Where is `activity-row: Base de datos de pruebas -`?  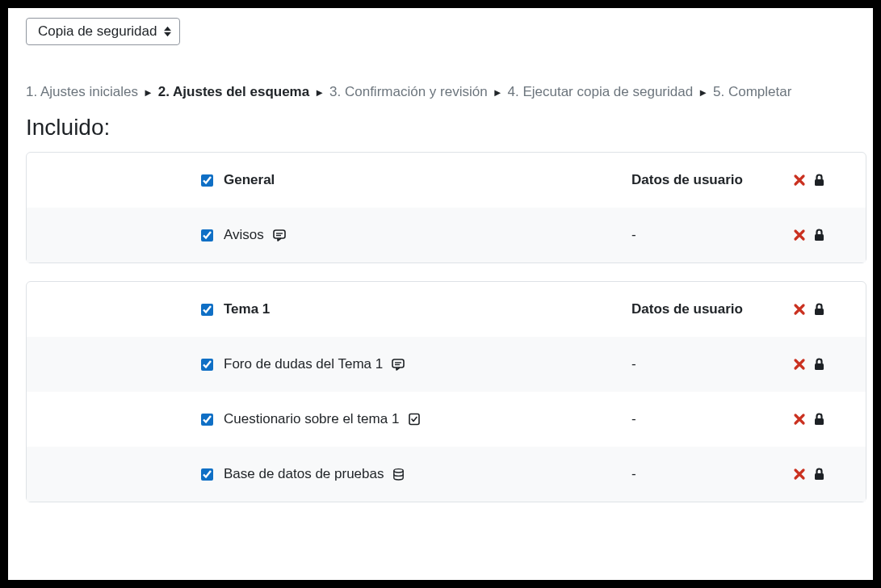 activity-row: Base de datos de pruebas - is located at coordinates (446, 474).